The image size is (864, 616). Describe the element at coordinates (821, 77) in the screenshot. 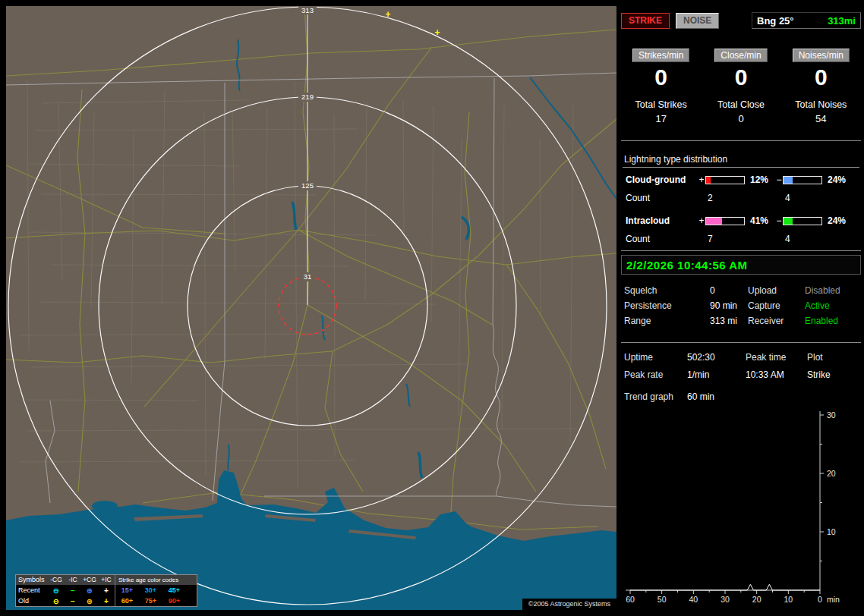

I see `noises-per-min-value: 0` at that location.